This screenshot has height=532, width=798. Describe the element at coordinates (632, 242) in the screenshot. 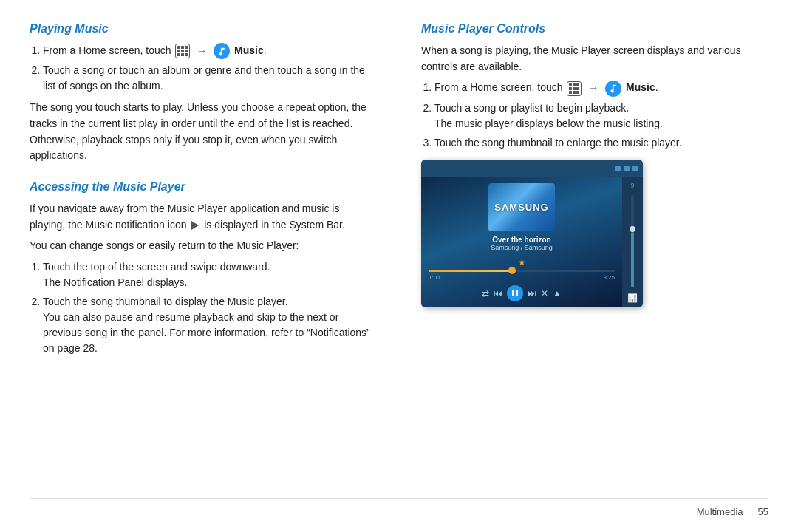

I see `player-sidebar: 9 📊` at that location.